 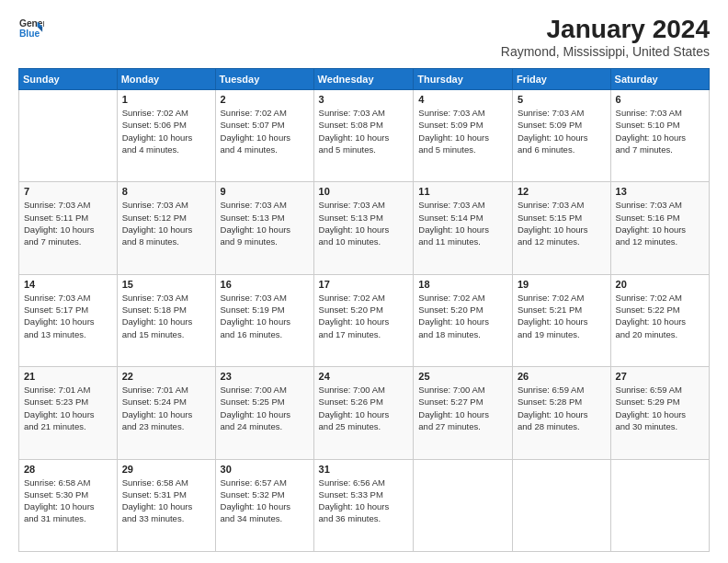 What do you see at coordinates (166, 99) in the screenshot?
I see `day-number: 1` at bounding box center [166, 99].